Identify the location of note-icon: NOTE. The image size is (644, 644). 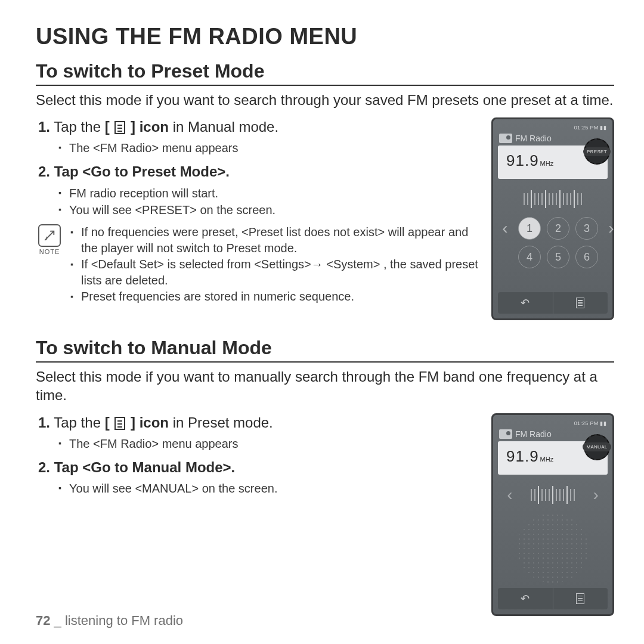
(49, 265).